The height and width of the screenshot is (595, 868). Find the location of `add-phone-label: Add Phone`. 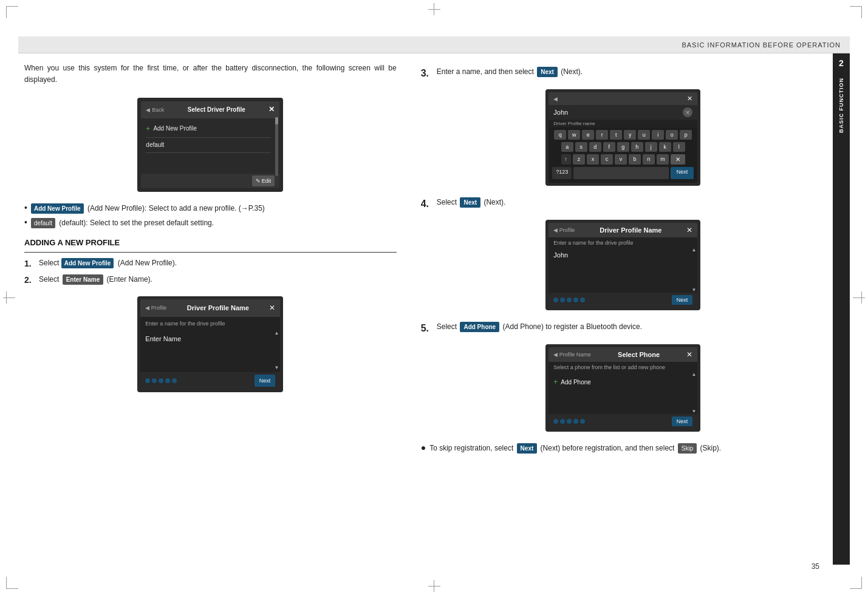

add-phone-label: Add Phone is located at coordinates (576, 382).